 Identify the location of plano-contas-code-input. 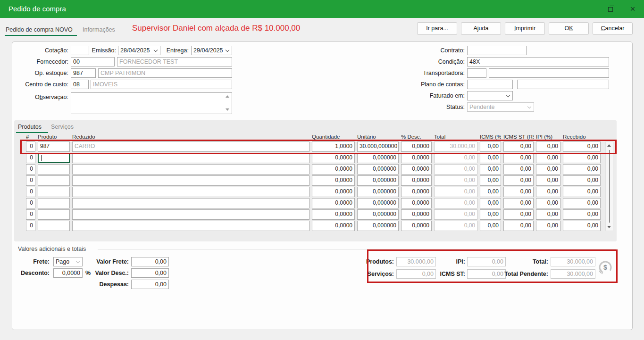
(490, 84).